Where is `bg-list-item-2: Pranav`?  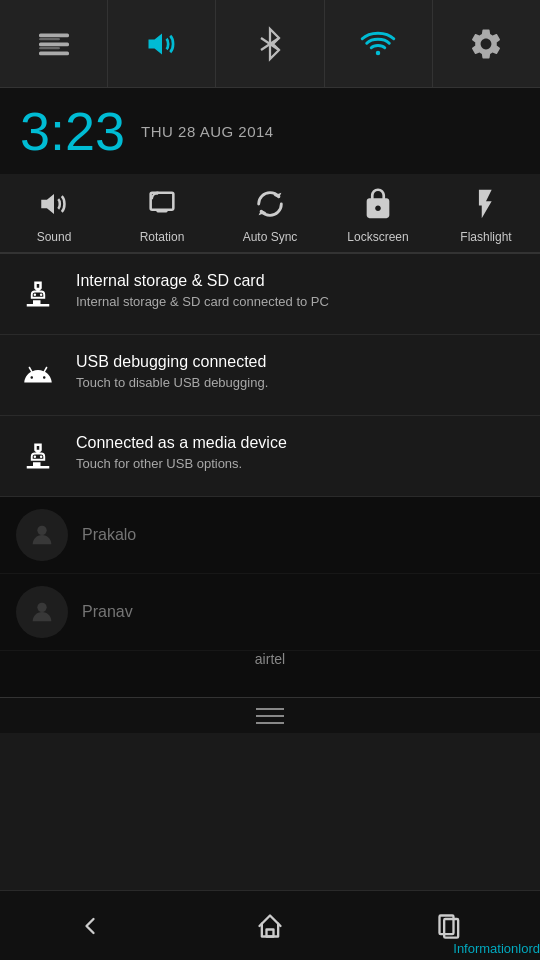
bg-list-item-2: Pranav is located at coordinates (270, 612).